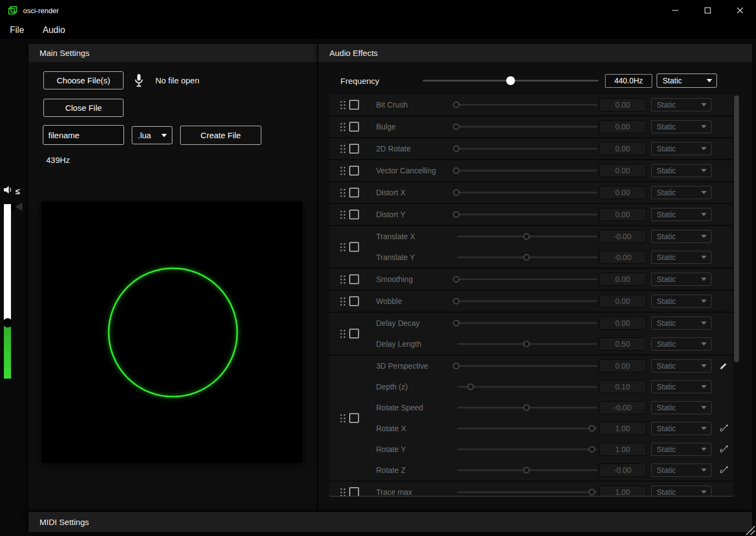 This screenshot has height=536, width=756. I want to click on microphone-icon, so click(139, 80).